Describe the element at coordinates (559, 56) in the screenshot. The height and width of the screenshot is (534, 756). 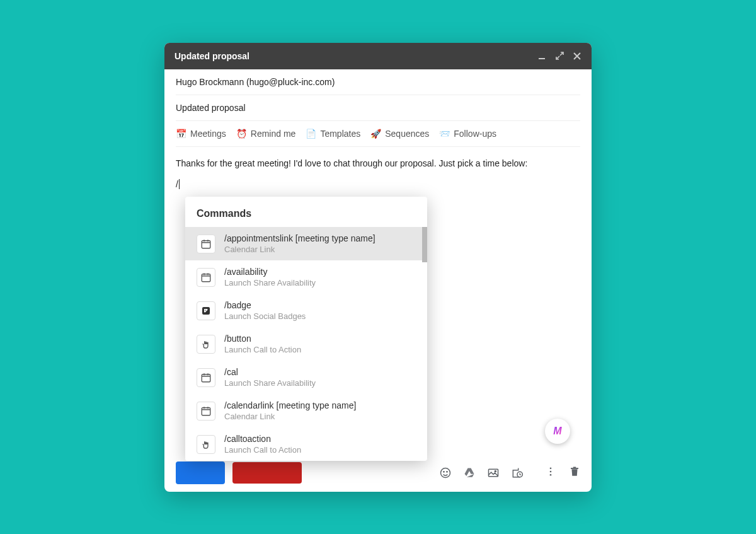
I see `expand-icon` at that location.